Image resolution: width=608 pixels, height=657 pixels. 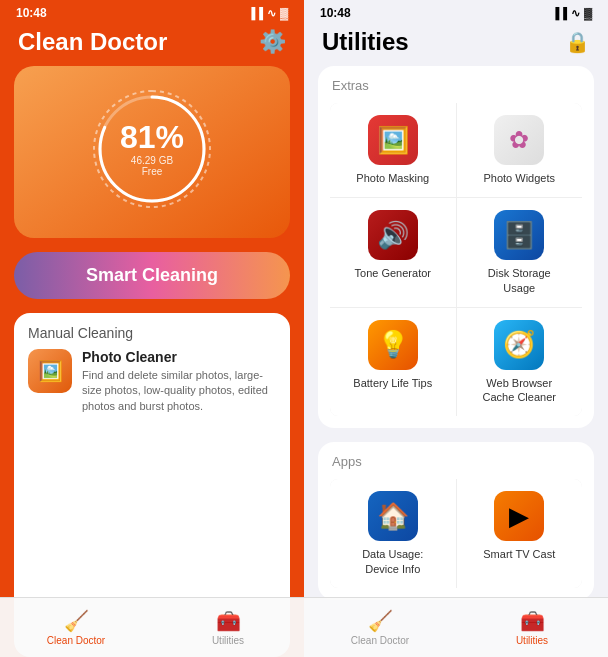 I want to click on photo-masking-item: 🖼️ Photo Masking, so click(x=393, y=150).